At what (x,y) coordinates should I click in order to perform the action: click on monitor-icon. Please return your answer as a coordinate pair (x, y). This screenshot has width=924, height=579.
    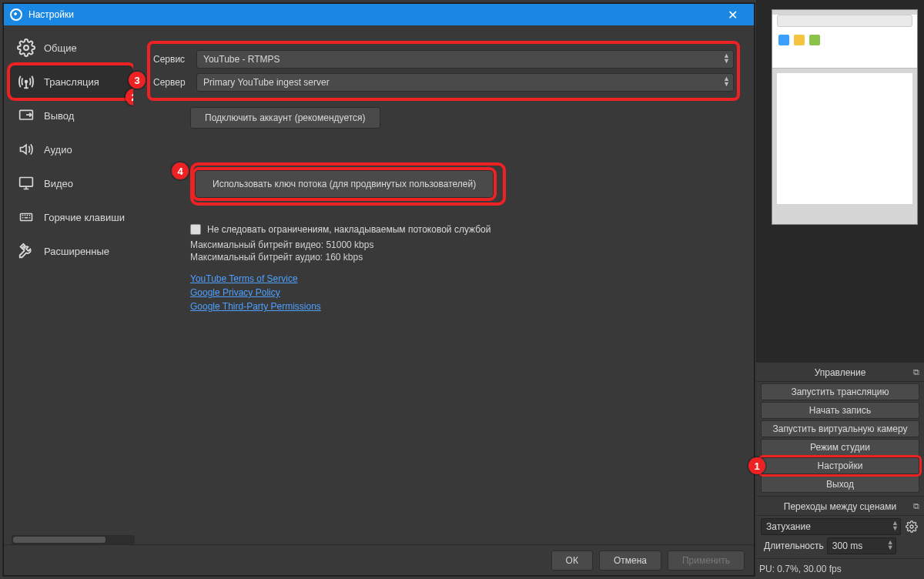
    Looking at the image, I should click on (26, 183).